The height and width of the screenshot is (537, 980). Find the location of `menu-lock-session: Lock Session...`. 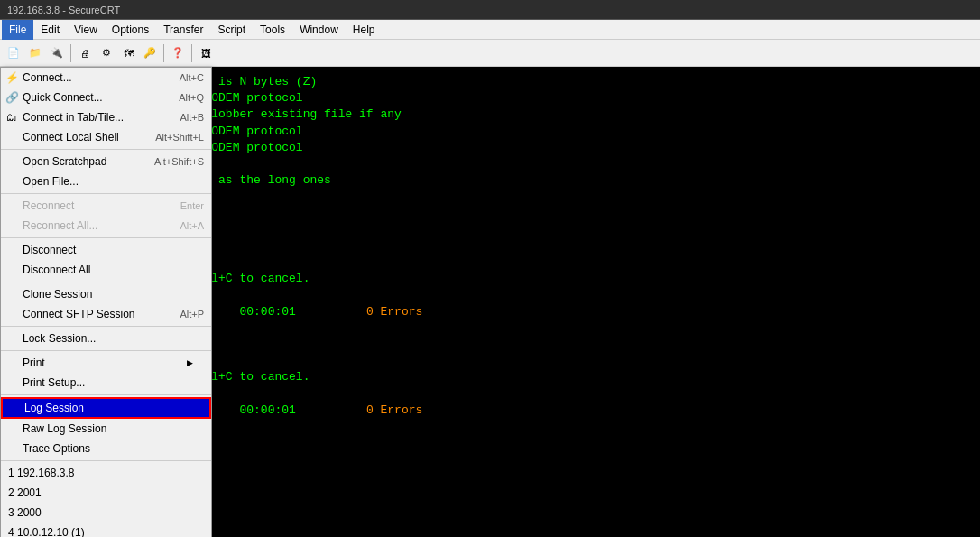

menu-lock-session: Lock Session... is located at coordinates (106, 338).